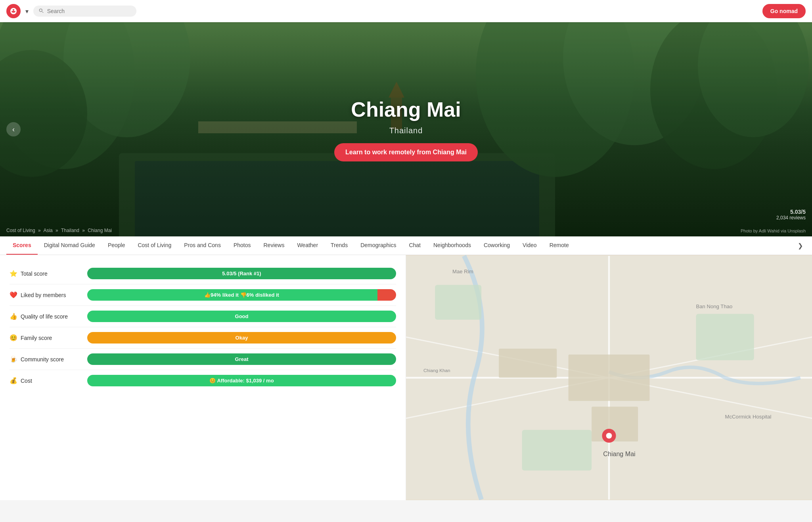  I want to click on tab-guide: Digital Nomad Guide, so click(70, 246).